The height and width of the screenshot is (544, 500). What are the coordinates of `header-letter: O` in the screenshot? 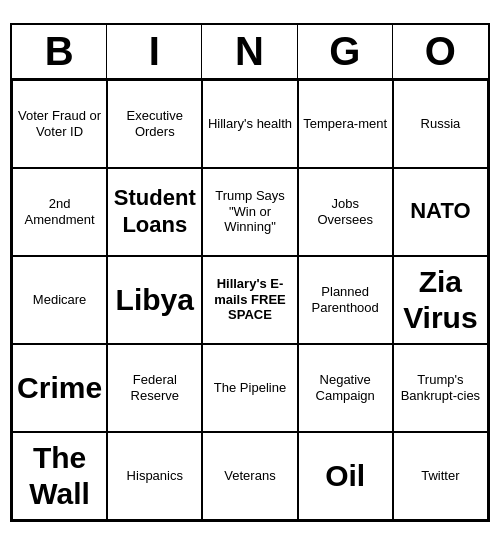 It's located at (440, 52).